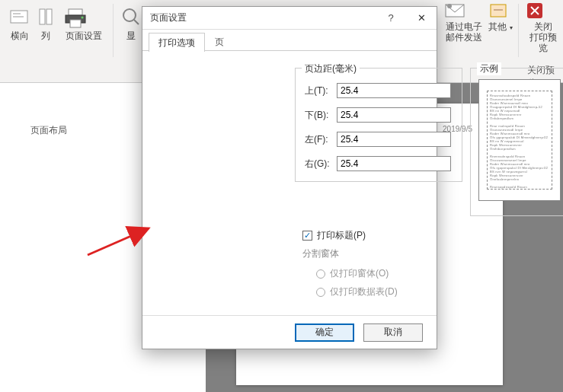 The width and height of the screenshot is (563, 392). Describe the element at coordinates (325, 333) in the screenshot. I see `ok-button: 确定` at that location.